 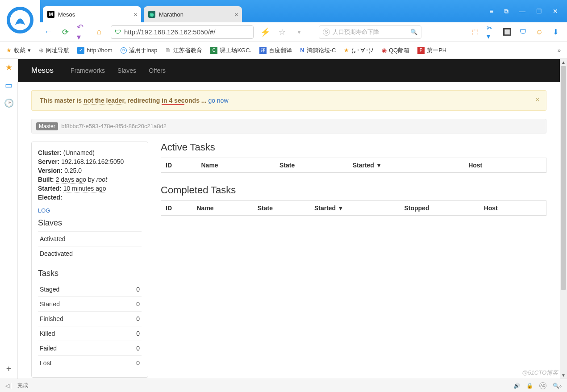 What do you see at coordinates (182, 32) in the screenshot?
I see `url-input: 🛡 http://192.168.126.162:5050/#/` at bounding box center [182, 32].